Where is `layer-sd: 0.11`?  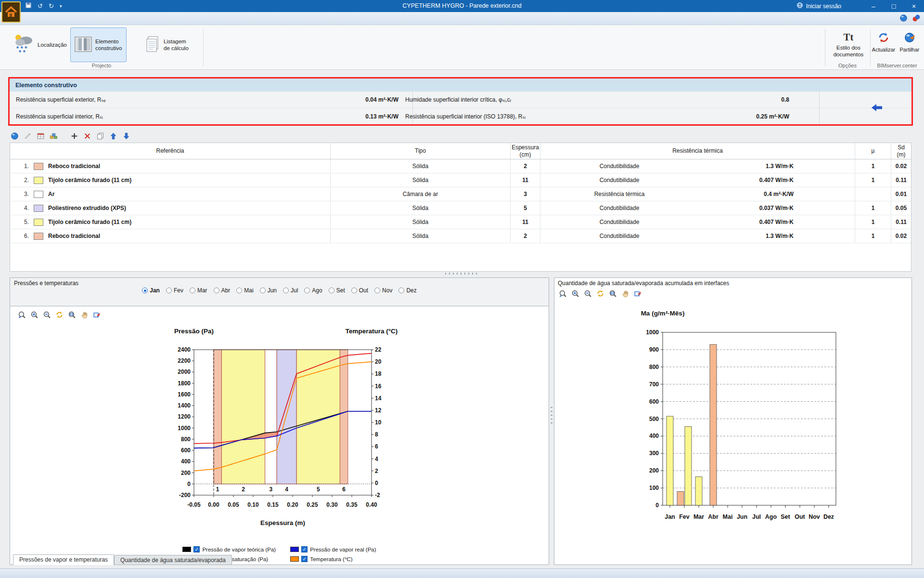
layer-sd: 0.11 is located at coordinates (901, 222).